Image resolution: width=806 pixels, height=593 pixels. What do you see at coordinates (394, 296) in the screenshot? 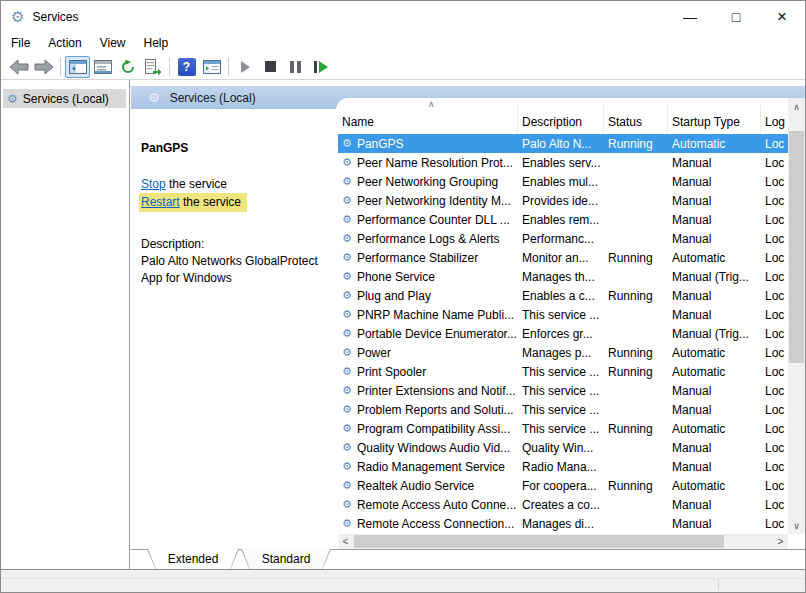
I see `service-name: Plug and Play` at bounding box center [394, 296].